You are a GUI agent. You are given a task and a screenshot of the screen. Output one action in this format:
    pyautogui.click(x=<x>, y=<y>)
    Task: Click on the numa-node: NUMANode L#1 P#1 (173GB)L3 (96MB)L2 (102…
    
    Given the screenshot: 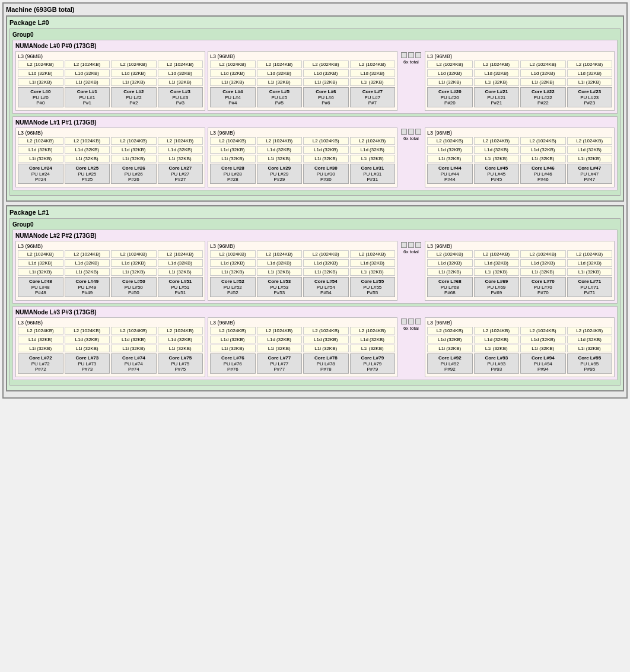 What is the action you would take?
    pyautogui.click(x=315, y=153)
    